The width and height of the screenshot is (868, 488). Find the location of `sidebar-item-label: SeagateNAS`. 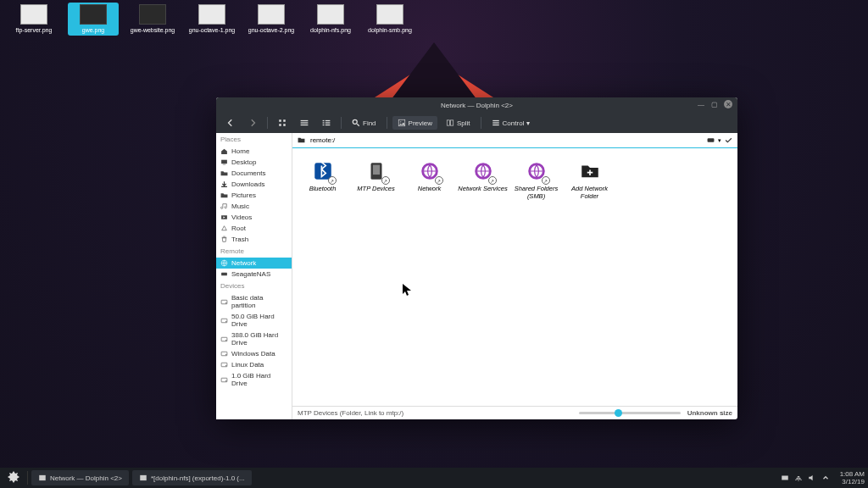

sidebar-item-label: SeagateNAS is located at coordinates (251, 274).